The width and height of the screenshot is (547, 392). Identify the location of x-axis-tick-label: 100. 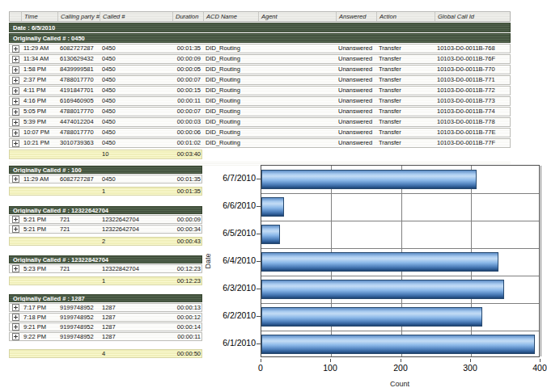
(330, 368).